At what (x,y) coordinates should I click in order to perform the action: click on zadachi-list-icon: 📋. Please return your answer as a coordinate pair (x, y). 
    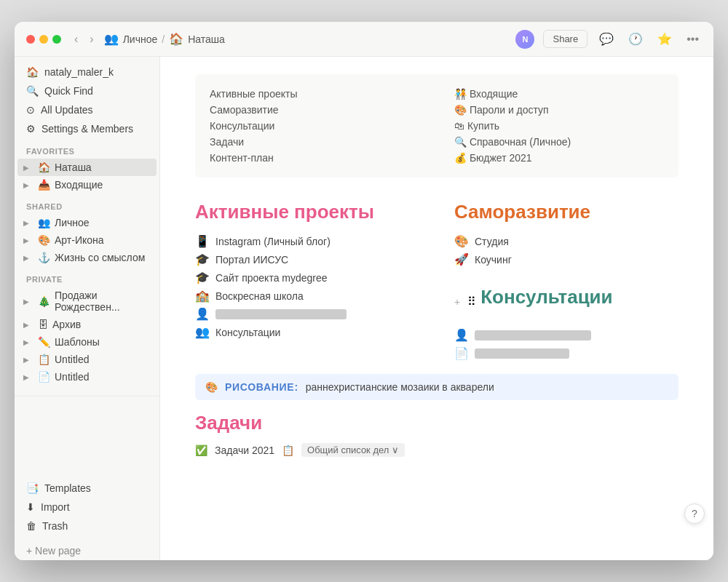
    Looking at the image, I should click on (288, 450).